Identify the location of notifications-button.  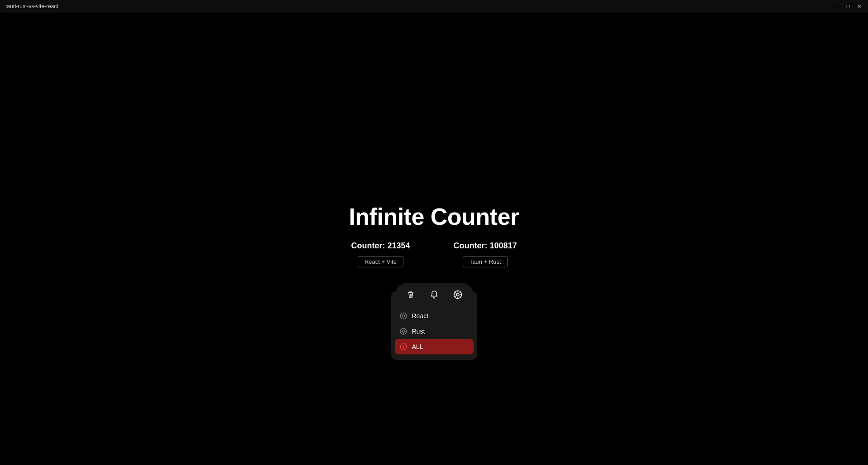
(434, 295).